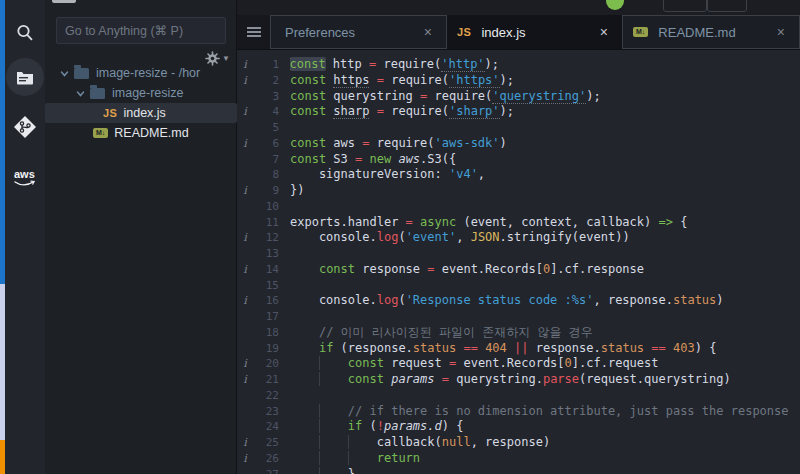  I want to click on goto-anything-input, so click(141, 30).